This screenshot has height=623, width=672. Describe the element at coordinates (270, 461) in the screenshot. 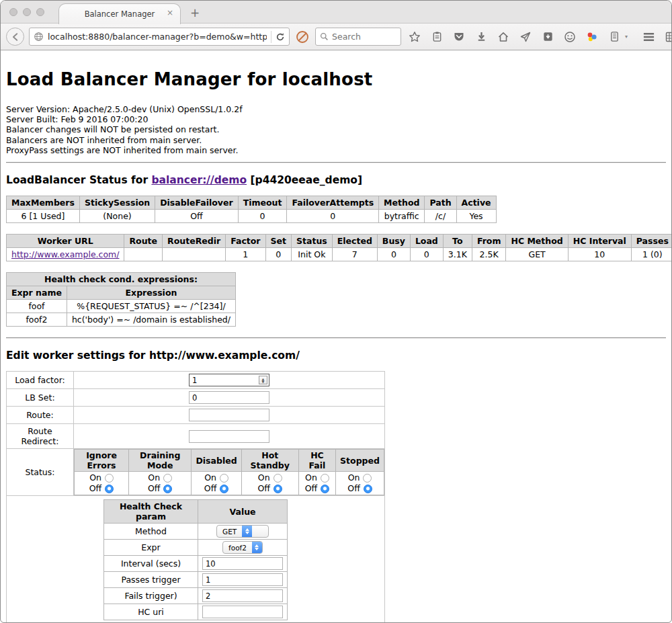

I see `header-hot-standby: Hot Standby` at that location.